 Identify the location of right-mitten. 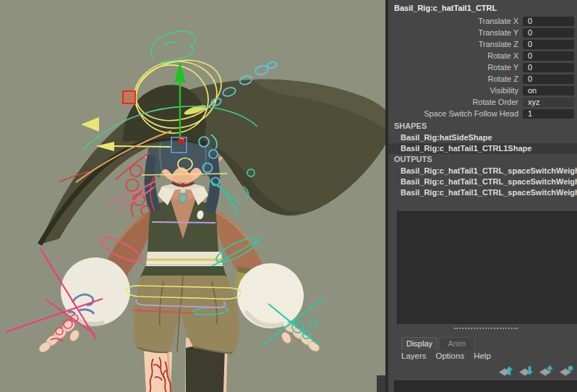
(270, 296).